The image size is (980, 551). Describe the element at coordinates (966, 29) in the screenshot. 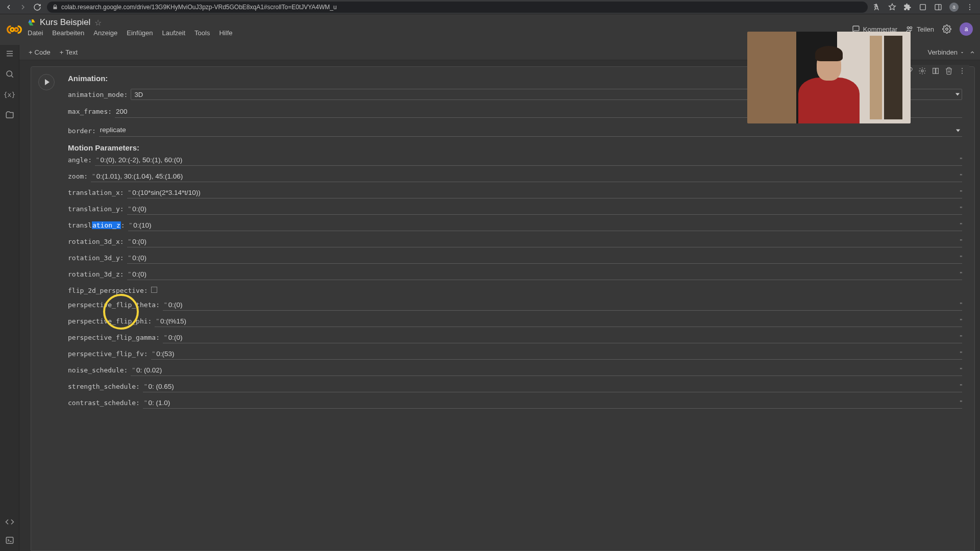

I see `user-avatar: a` at that location.